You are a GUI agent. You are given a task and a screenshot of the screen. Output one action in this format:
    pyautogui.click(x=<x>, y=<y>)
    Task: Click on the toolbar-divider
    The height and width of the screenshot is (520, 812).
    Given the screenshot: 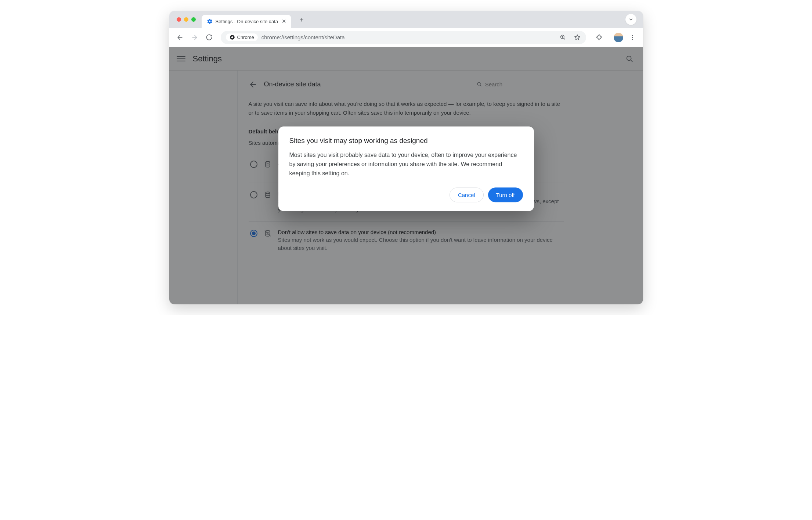 What is the action you would take?
    pyautogui.click(x=609, y=37)
    